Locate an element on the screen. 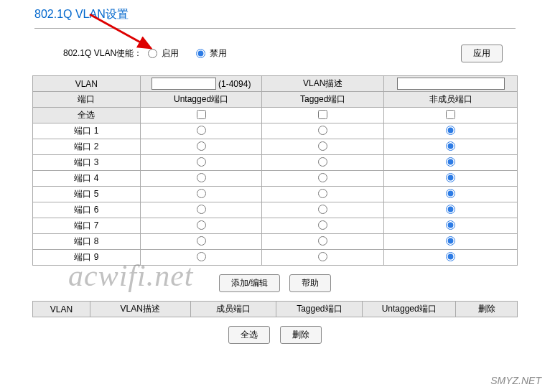 The width and height of the screenshot is (550, 392). enable-row: 802.1Q VLAN使能： 启用 禁用 应用 is located at coordinates (275, 52).